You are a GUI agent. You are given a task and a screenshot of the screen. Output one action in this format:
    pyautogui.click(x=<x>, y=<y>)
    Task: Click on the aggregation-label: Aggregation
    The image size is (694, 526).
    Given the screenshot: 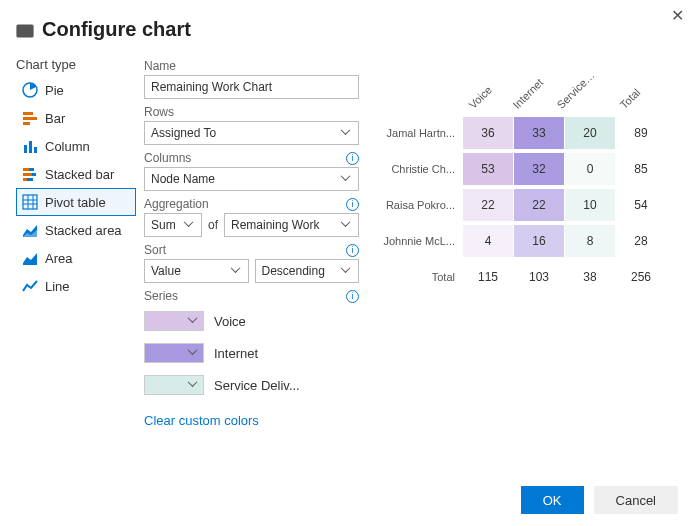 What is the action you would take?
    pyautogui.click(x=176, y=204)
    